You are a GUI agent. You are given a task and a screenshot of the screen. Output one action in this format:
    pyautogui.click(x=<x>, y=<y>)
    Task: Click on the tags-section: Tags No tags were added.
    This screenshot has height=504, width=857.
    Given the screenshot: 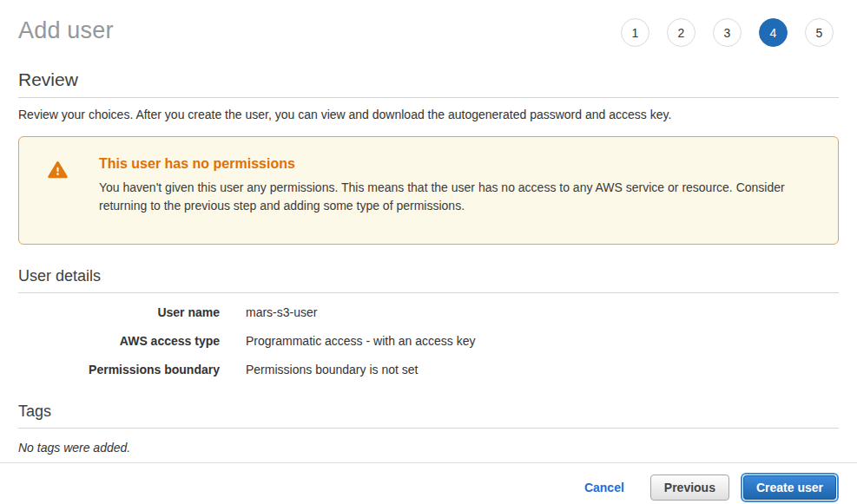 What is the action you would take?
    pyautogui.click(x=429, y=429)
    